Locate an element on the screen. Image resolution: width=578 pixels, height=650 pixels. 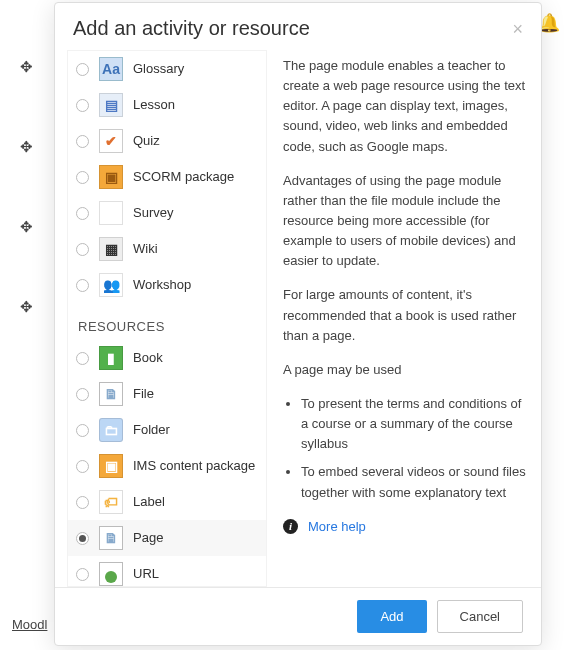
label-i-icon: 🏷 is located at coordinates (111, 502).